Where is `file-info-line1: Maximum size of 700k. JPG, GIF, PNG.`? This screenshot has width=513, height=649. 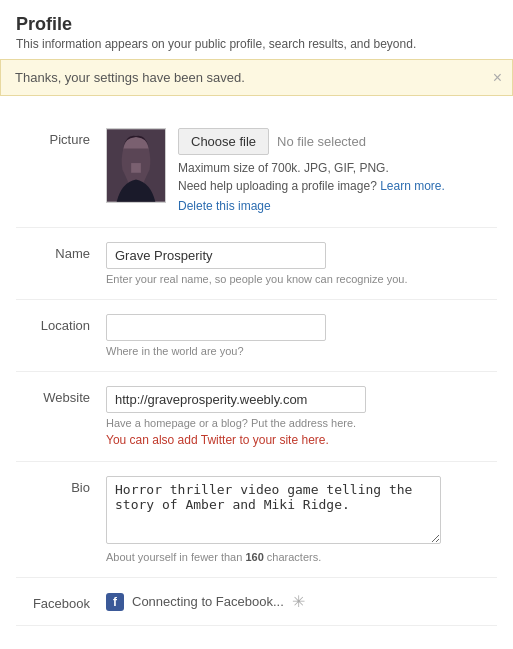 file-info-line1: Maximum size of 700k. JPG, GIF, PNG. is located at coordinates (284, 168).